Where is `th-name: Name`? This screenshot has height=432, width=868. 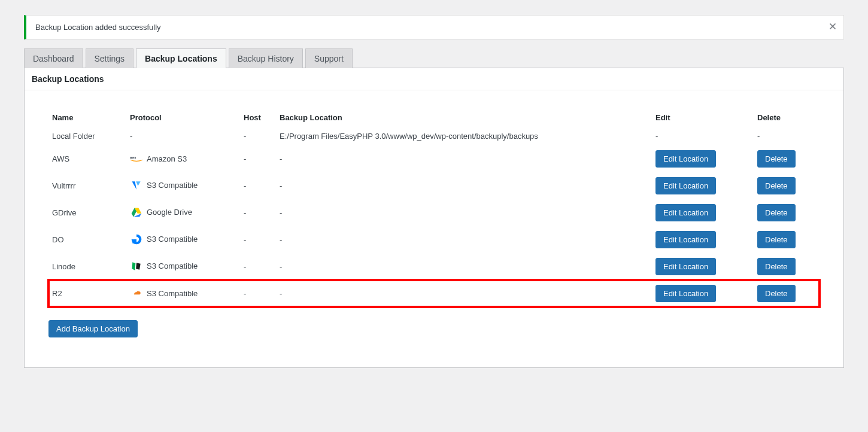
th-name: Name is located at coordinates (87, 117).